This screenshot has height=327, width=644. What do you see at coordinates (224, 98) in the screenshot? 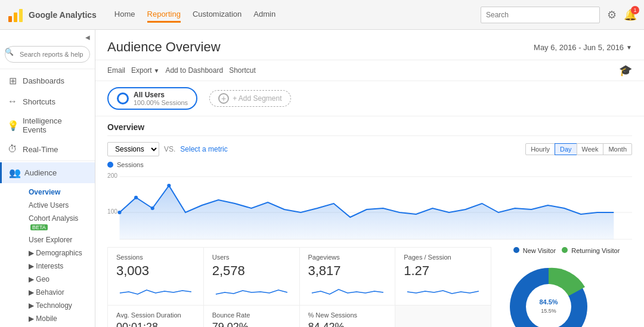
I see `add-segment-icon: +` at bounding box center [224, 98].